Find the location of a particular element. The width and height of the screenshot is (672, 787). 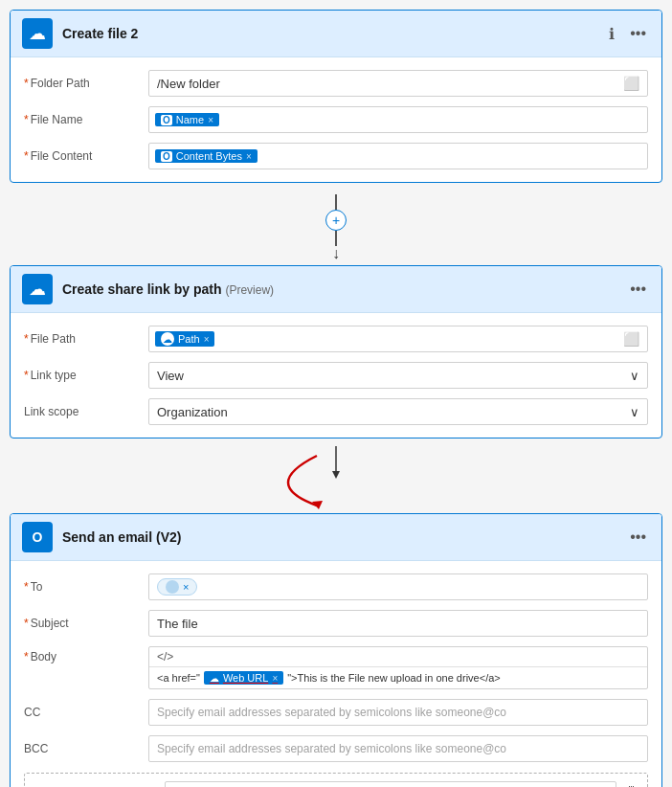

body-input: </> <a href=" ☁ Web URL × ">This is the … is located at coordinates (398, 668).